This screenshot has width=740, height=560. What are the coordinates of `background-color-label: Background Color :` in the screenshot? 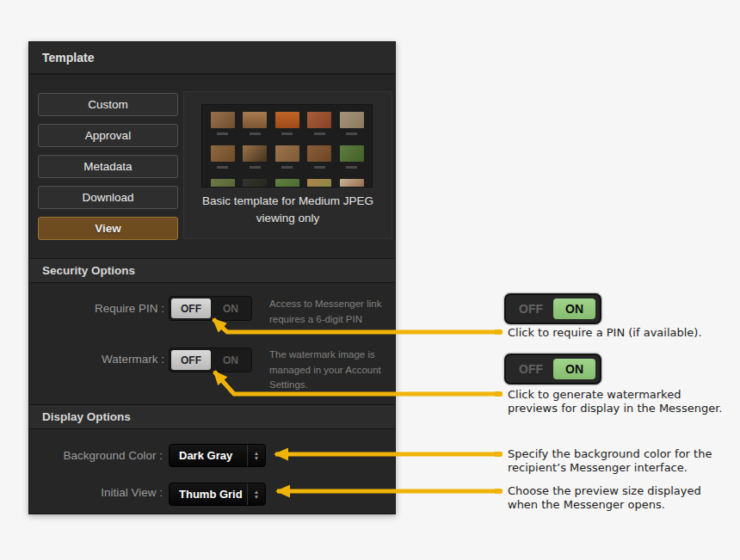 It's located at (100, 456).